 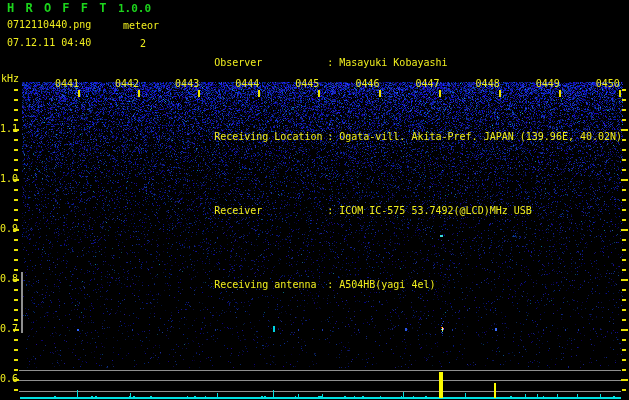 What do you see at coordinates (6, 379) in the screenshot?
I see `freq-axis-label: 0.6` at bounding box center [6, 379].